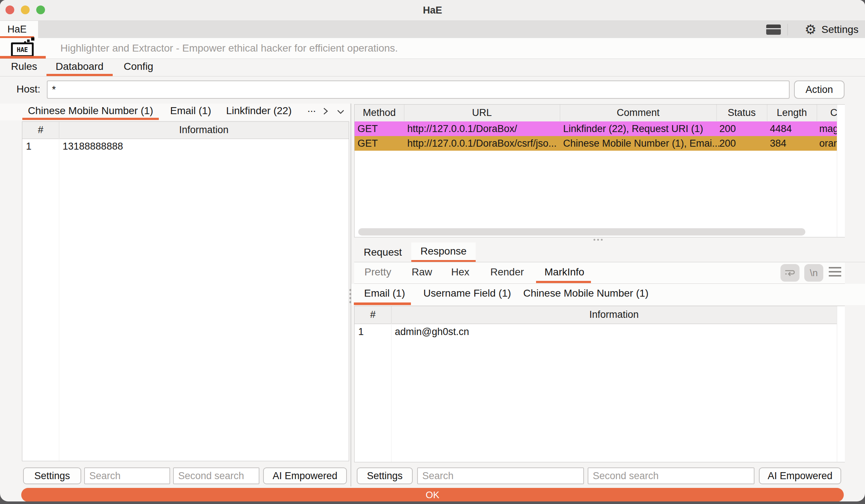  Describe the element at coordinates (259, 111) in the screenshot. I see `left-tab-linkfinder: Linkfinder (22)` at that location.